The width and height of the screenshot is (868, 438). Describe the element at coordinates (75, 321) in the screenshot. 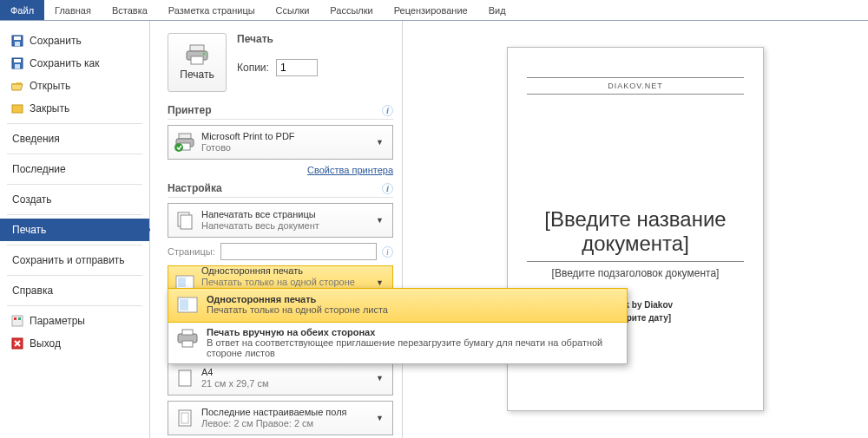

I see `sidebar-item-options: Параметры` at that location.